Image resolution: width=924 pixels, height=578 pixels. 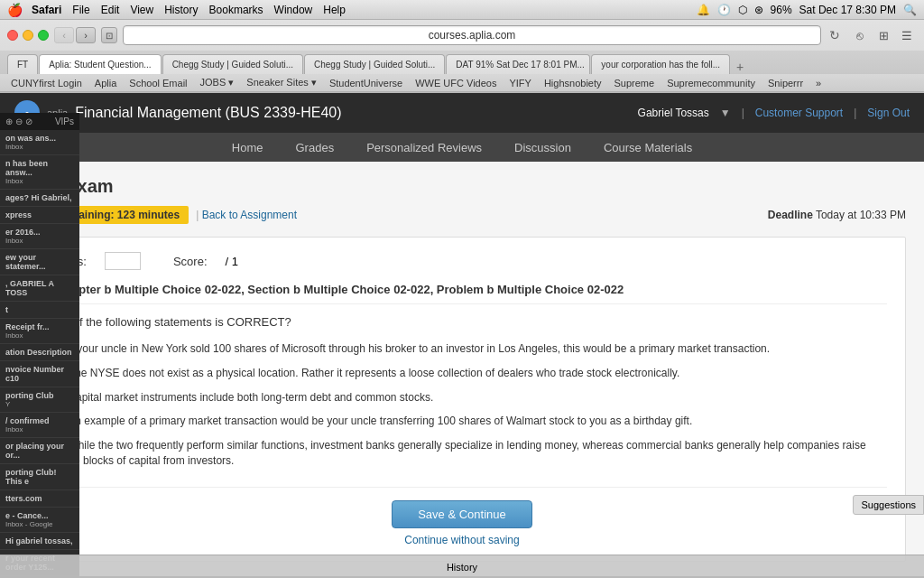 I want to click on score-label: Score:, so click(x=190, y=262).